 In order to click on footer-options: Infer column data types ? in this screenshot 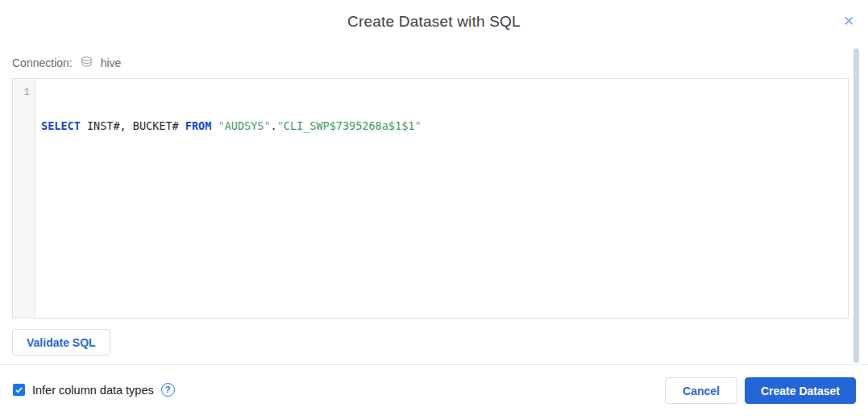, I will do `click(93, 390)`.